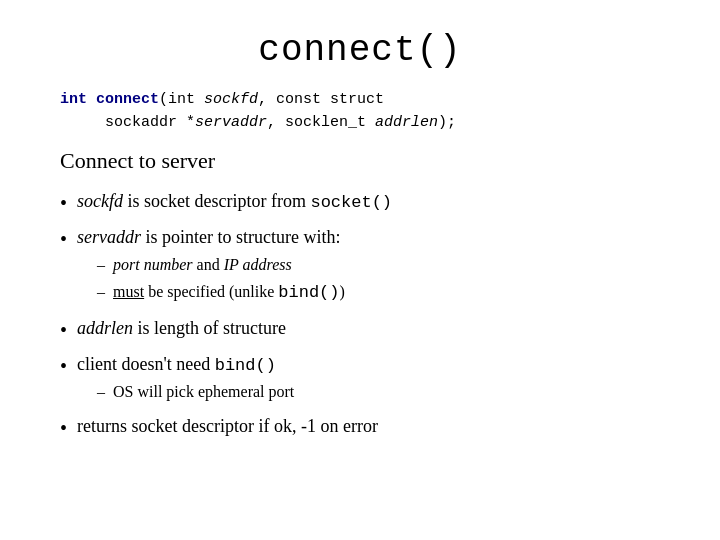 The image size is (720, 540). Describe the element at coordinates (221, 265) in the screenshot. I see `sub-bullet-port: port number and IP address` at that location.